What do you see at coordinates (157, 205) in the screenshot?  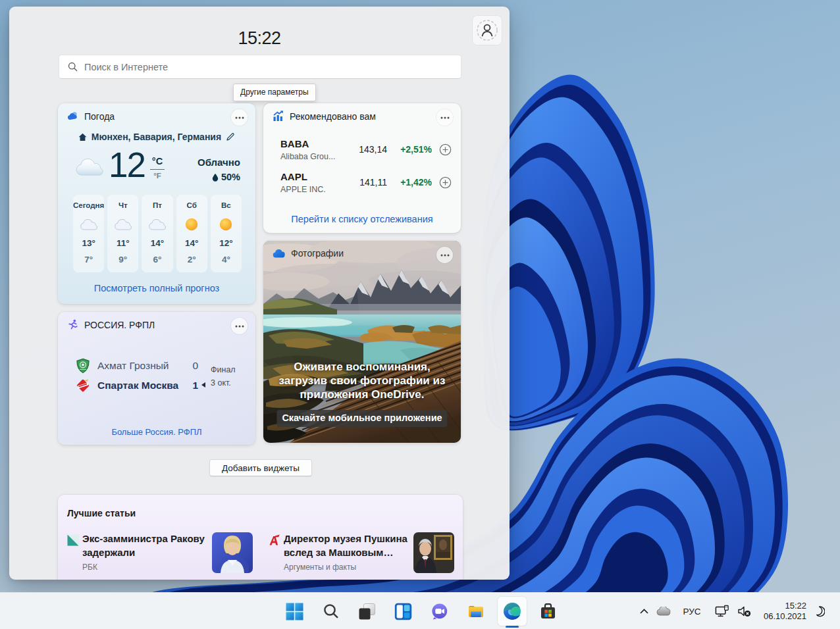 I see `day-label: Пт` at bounding box center [157, 205].